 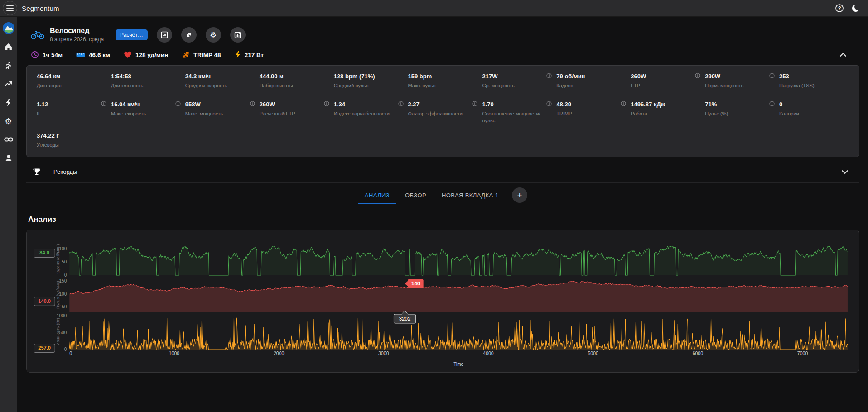 I want to click on stat-cell: 260WРасчетный FTP, so click(x=295, y=112).